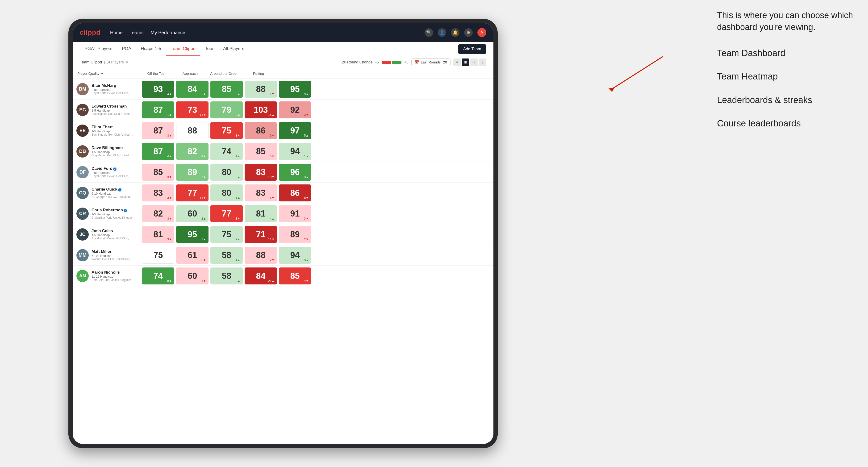 The width and height of the screenshot is (868, 467). I want to click on score-change: 2▲, so click(204, 218).